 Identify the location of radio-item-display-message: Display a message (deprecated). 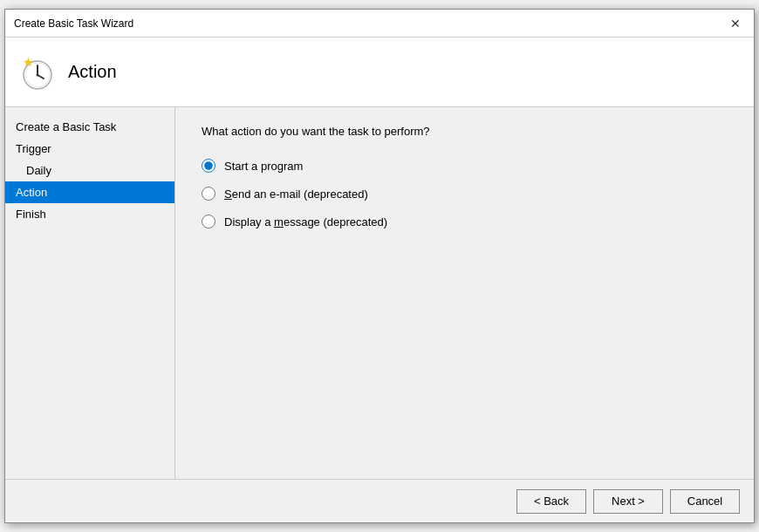
(464, 222).